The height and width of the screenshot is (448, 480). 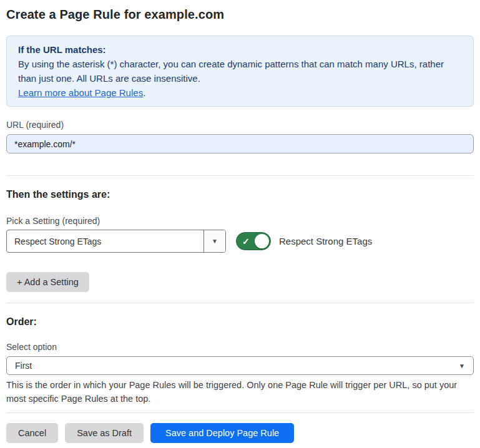 What do you see at coordinates (246, 241) in the screenshot?
I see `check-icon: ✓` at bounding box center [246, 241].